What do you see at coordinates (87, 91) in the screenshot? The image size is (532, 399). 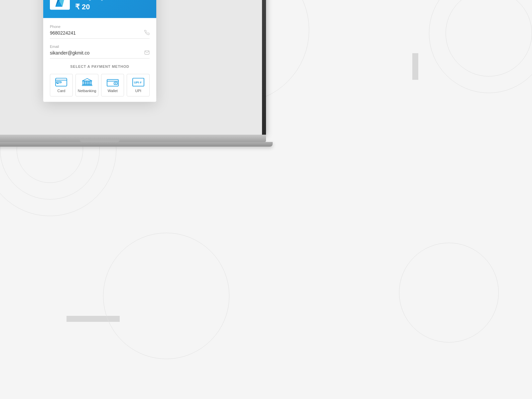 I see `netbanking-label: Netbanking` at bounding box center [87, 91].